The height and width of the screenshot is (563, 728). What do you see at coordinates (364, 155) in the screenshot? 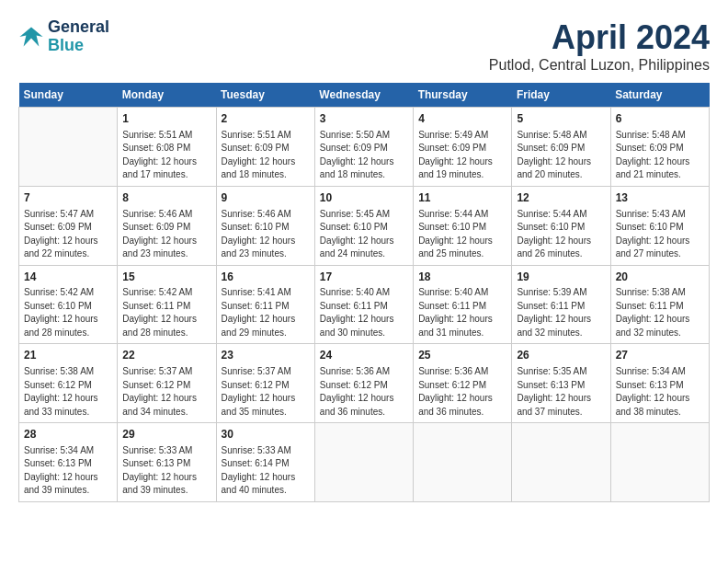
I see `day-info: Sunrise: 5:50 AM Sunset: 6:09 PM Dayligh…` at bounding box center [364, 155].